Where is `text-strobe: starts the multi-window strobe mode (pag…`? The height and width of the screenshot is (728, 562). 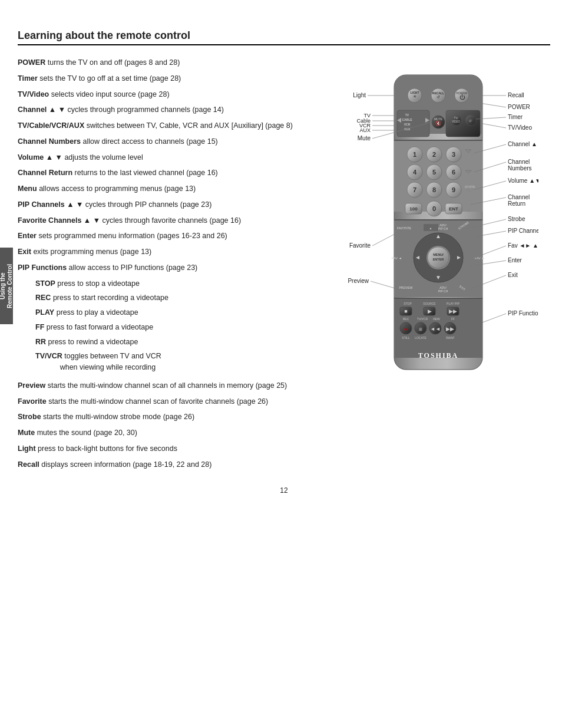
text-strobe: starts the multi-window strobe mode (pag… is located at coordinates (119, 417).